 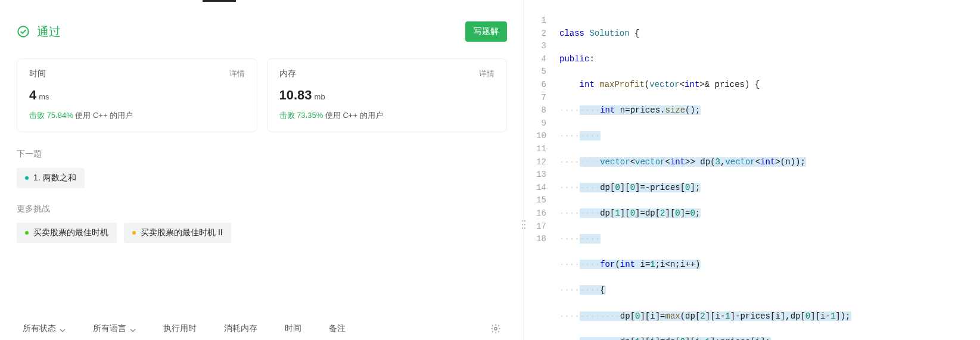 I want to click on line-number: 5, so click(x=535, y=72).